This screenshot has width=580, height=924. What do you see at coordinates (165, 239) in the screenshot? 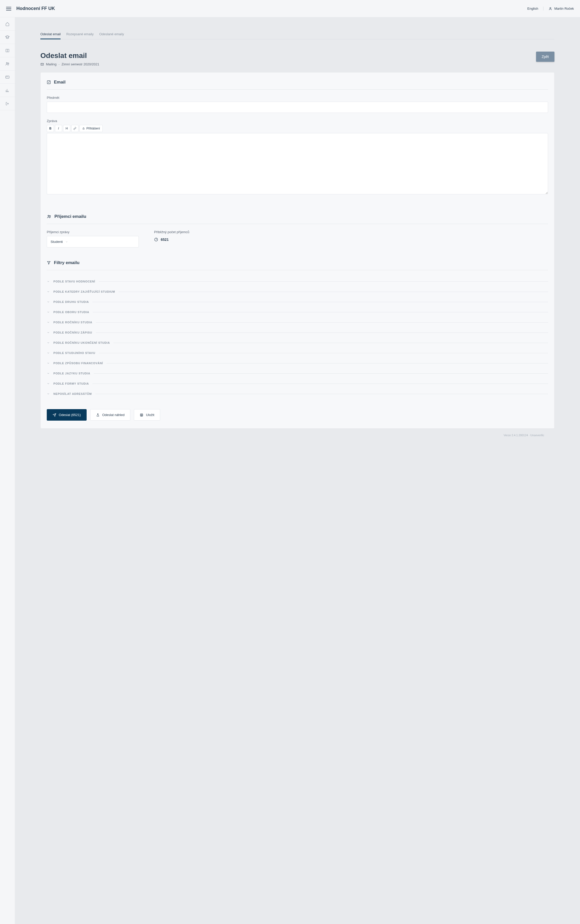
I see `recipient-count: 6521` at bounding box center [165, 239].